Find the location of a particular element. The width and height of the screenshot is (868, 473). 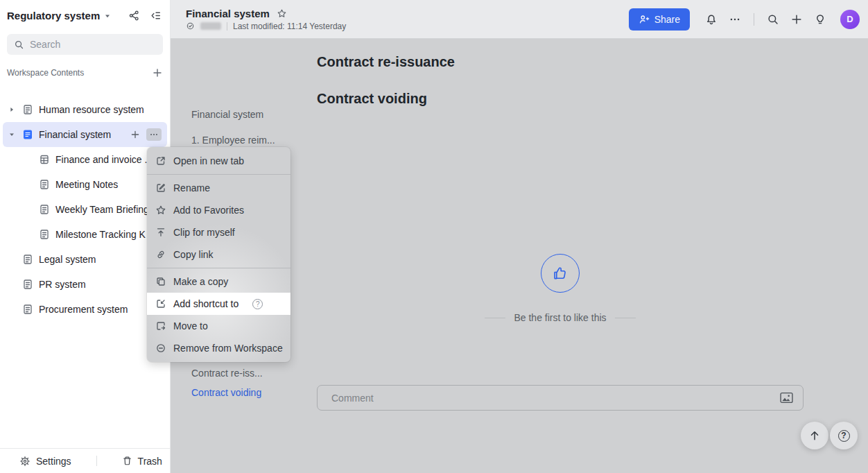

sidebar-item-human-resource-system: Human resource system is located at coordinates (85, 110).